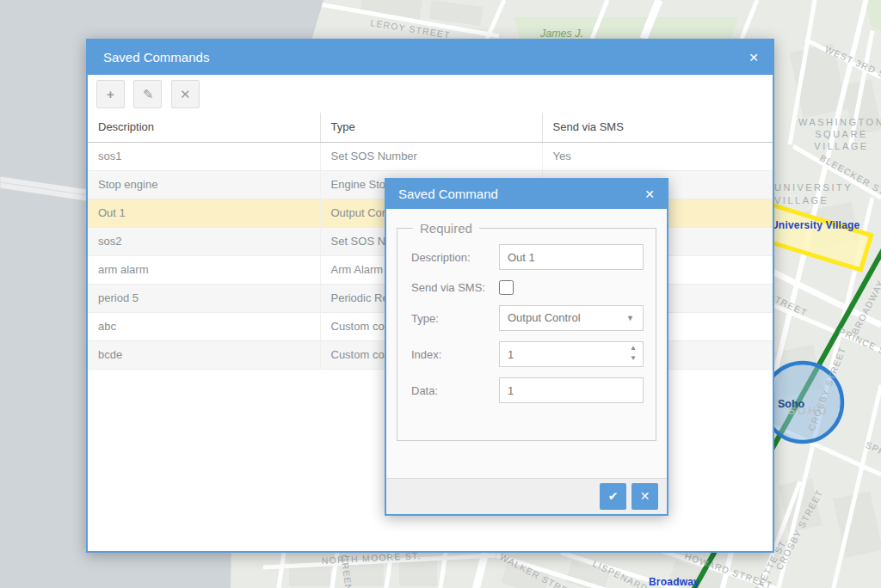  Describe the element at coordinates (571, 354) in the screenshot. I see `index-stepper: ▲ ▼` at that location.